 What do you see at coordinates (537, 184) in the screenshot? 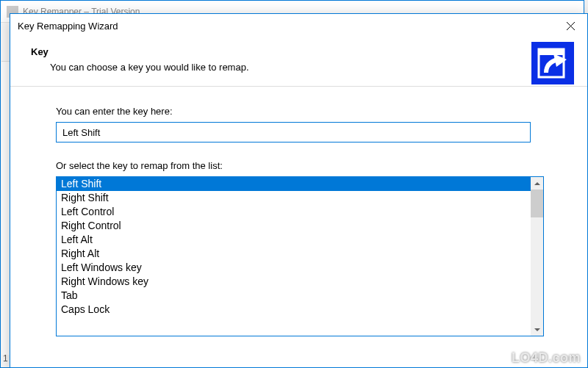
I see `scroll-up-button` at bounding box center [537, 184].